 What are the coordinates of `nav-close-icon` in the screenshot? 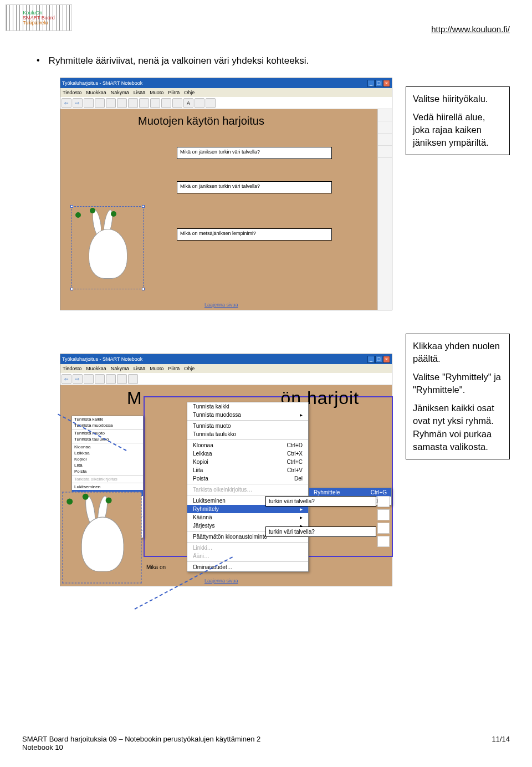 It's located at (383, 541).